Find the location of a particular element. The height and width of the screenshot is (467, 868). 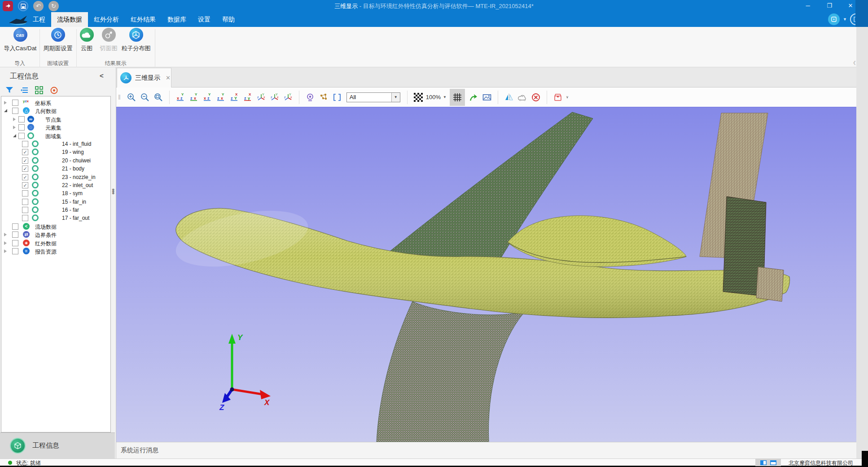

ribbon-collapse-icon: 《 is located at coordinates (853, 63).